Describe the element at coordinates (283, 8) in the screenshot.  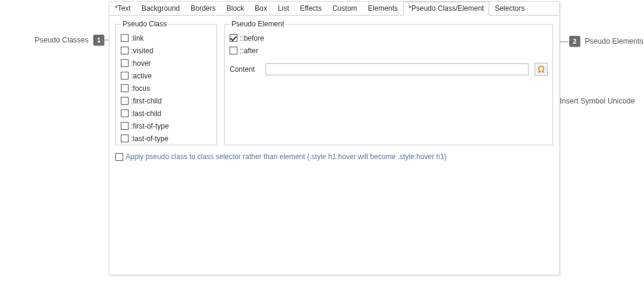
I see `tab-list: List` at that location.